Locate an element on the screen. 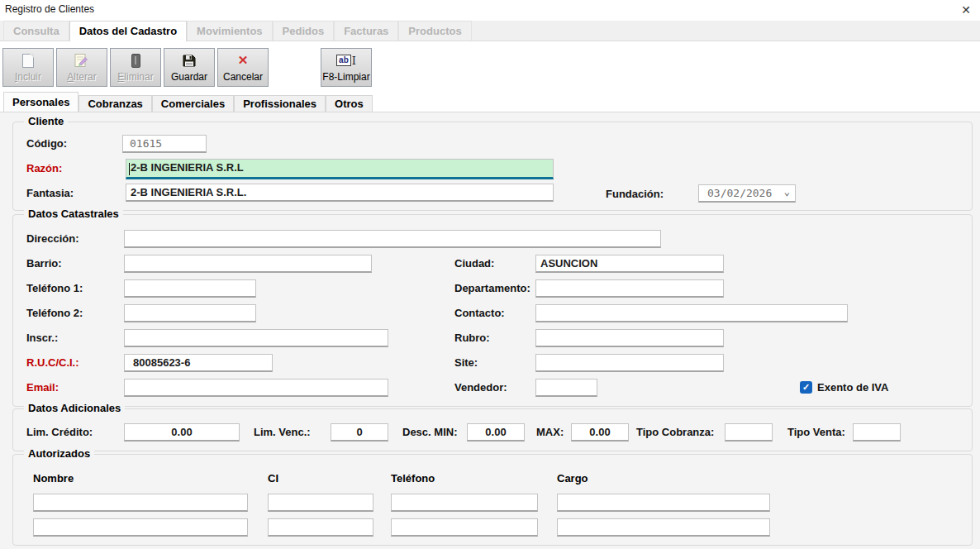 The height and width of the screenshot is (549, 980). barrio-field is located at coordinates (248, 264).